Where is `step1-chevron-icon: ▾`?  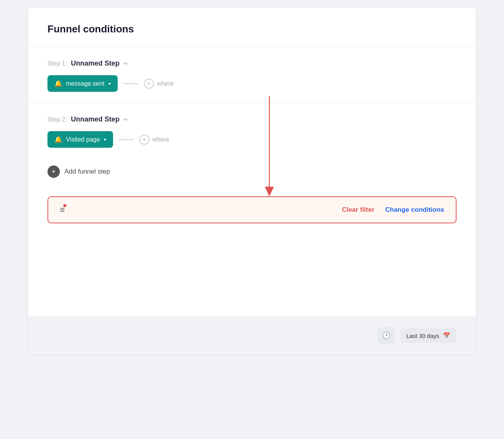 step1-chevron-icon: ▾ is located at coordinates (110, 84).